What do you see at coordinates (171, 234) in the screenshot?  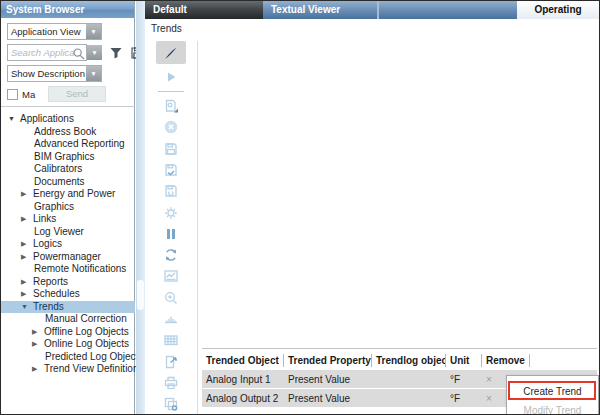 I see `pause-button` at bounding box center [171, 234].